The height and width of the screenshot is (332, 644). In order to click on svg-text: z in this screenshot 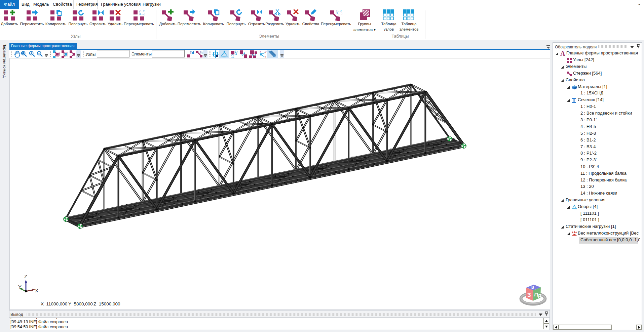, I will do `click(260, 51)`.